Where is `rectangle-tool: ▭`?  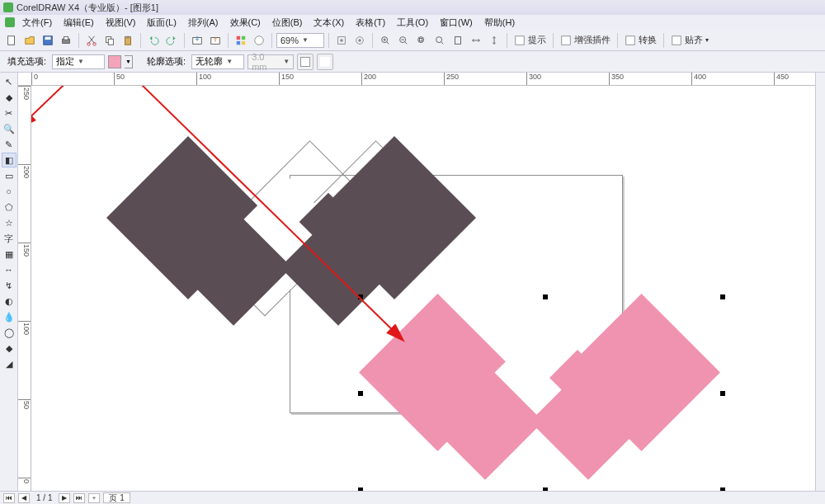
rectangle-tool: ▭ is located at coordinates (9, 176).